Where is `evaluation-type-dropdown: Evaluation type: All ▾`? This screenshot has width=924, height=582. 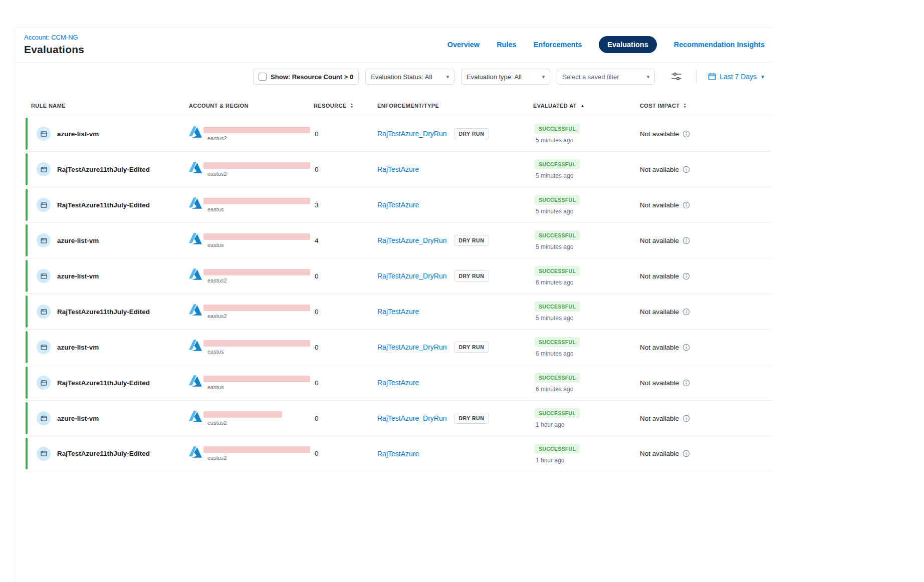
evaluation-type-dropdown: Evaluation type: All ▾ is located at coordinates (506, 77).